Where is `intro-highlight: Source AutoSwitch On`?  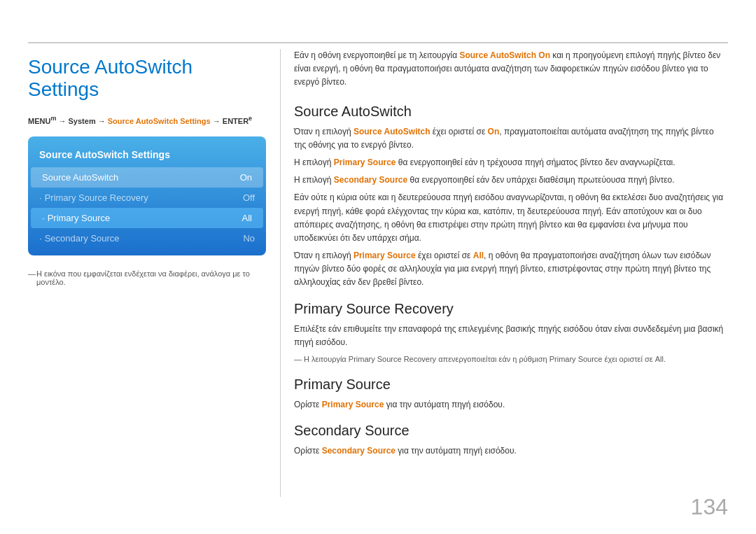
intro-highlight: Source AutoSwitch On is located at coordinates (505, 55).